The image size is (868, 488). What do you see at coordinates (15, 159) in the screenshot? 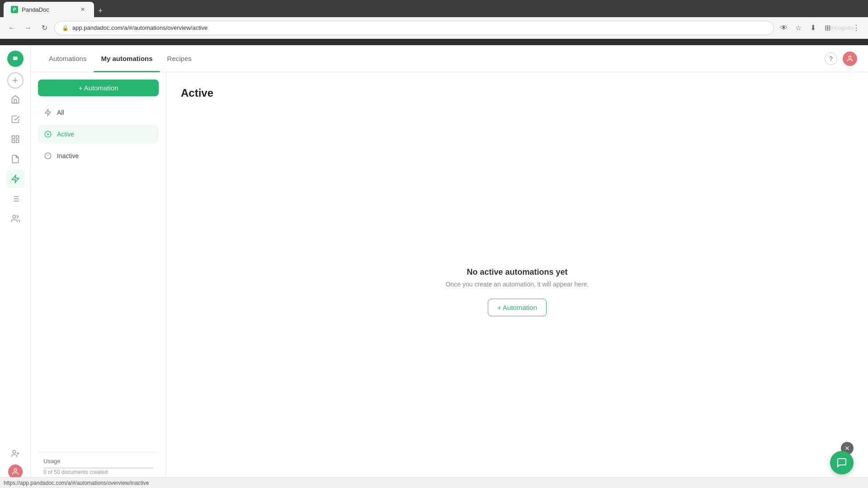
I see `documents-icon-button` at bounding box center [15, 159].